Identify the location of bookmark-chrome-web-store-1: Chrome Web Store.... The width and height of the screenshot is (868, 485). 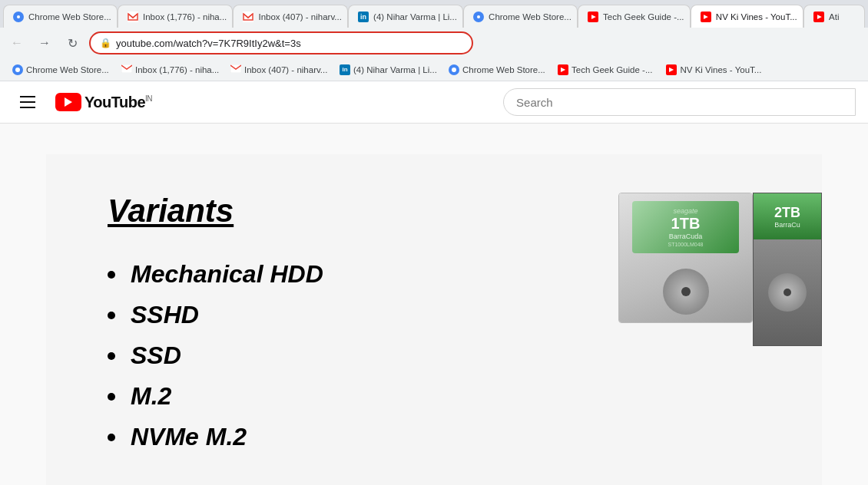
(60, 70).